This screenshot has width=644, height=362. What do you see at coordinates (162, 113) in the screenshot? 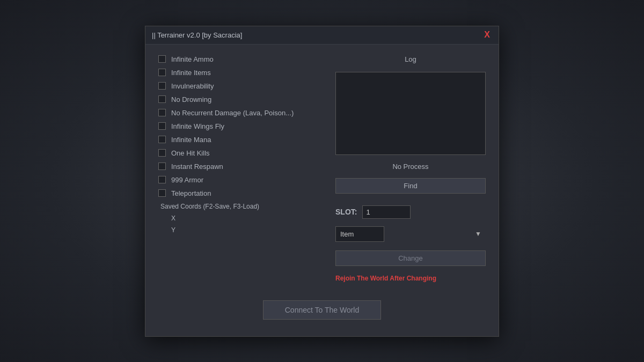
I see `no-recurrent-damage-checkbox` at bounding box center [162, 113].